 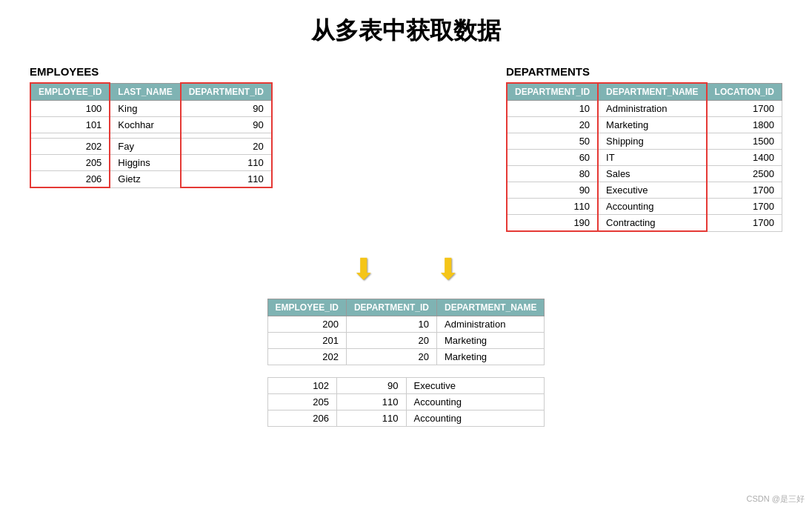 What do you see at coordinates (364, 269) in the screenshot?
I see `arrow-left: ⬇` at bounding box center [364, 269].